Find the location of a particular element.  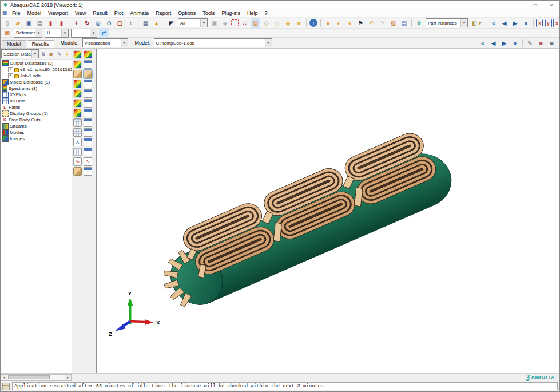

tree-odb-job-1: +Job-1.odb is located at coordinates (36, 76).